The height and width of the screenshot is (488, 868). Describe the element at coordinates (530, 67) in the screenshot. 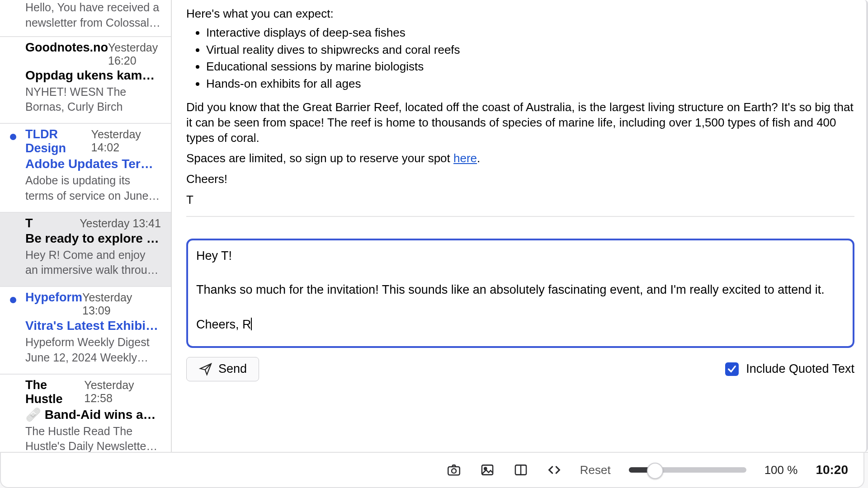

I see `mail-bullet: Educational sessions by marine biologist…` at that location.